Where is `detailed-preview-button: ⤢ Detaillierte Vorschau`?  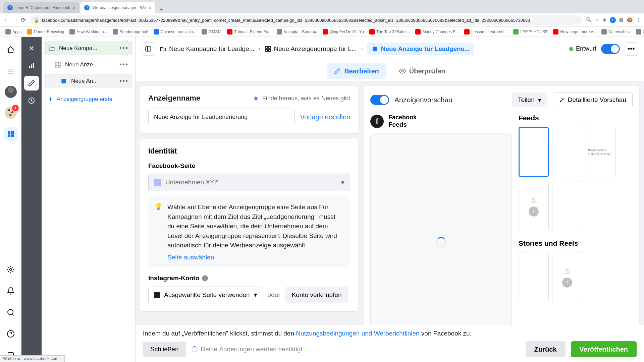 detailed-preview-button: ⤢ Detaillierte Vorschau is located at coordinates (593, 100).